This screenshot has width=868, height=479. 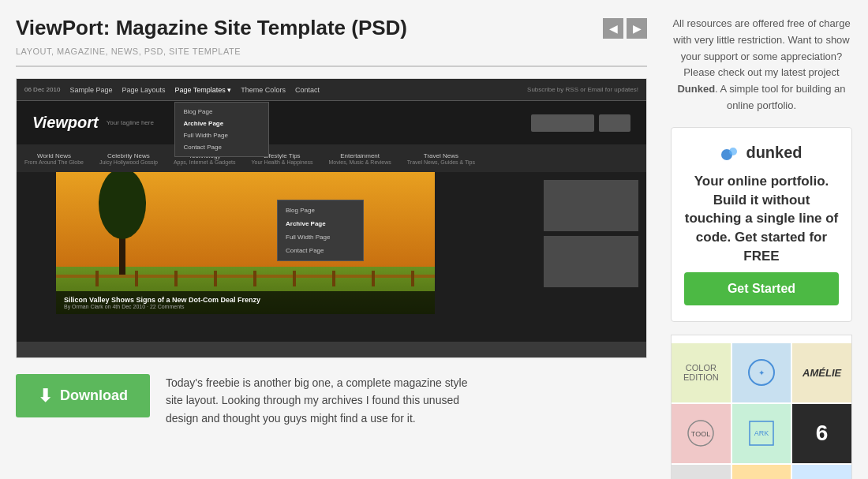 What do you see at coordinates (615, 123) in the screenshot?
I see `mock-search-btn` at bounding box center [615, 123].